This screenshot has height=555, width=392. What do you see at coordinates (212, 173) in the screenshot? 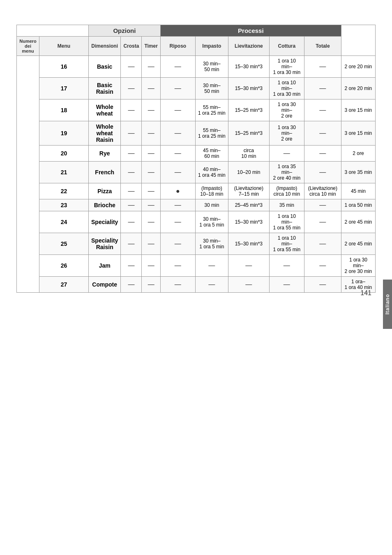
I see `row-riposo: 40 min–1 ora 45 min` at bounding box center [212, 173].